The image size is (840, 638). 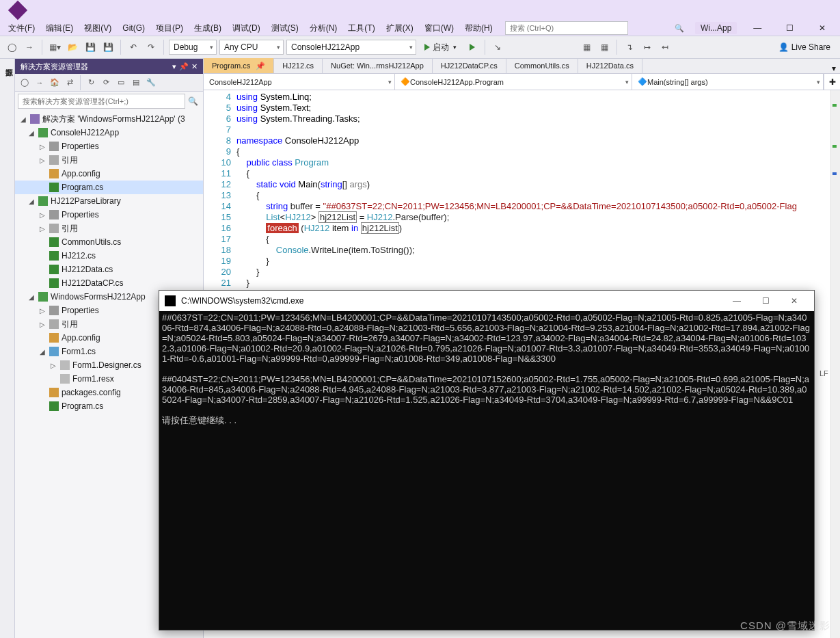 What do you see at coordinates (121, 83) in the screenshot?
I see `se-collapse-button: ▭` at bounding box center [121, 83].